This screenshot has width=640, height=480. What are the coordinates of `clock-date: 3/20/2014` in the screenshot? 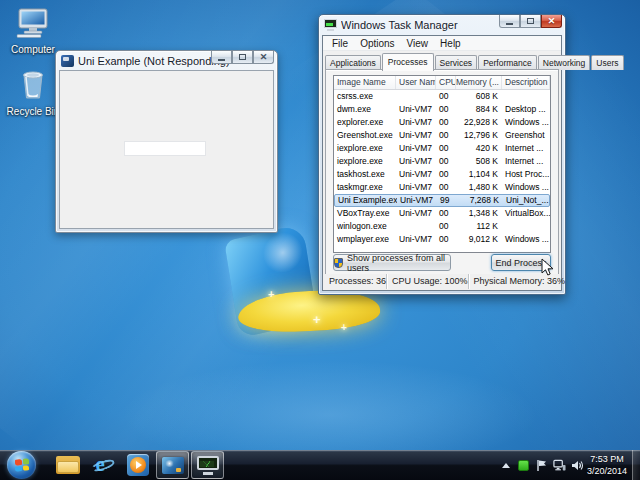 It's located at (607, 471).